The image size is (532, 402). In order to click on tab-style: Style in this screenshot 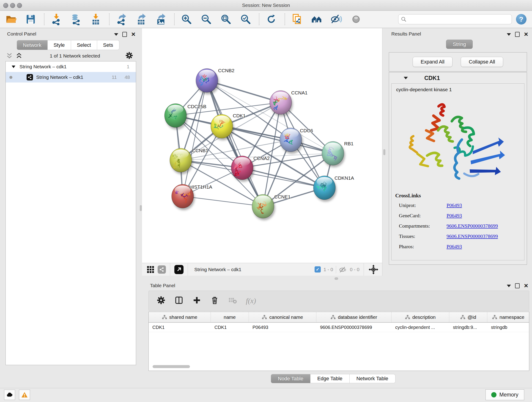, I will do `click(59, 45)`.